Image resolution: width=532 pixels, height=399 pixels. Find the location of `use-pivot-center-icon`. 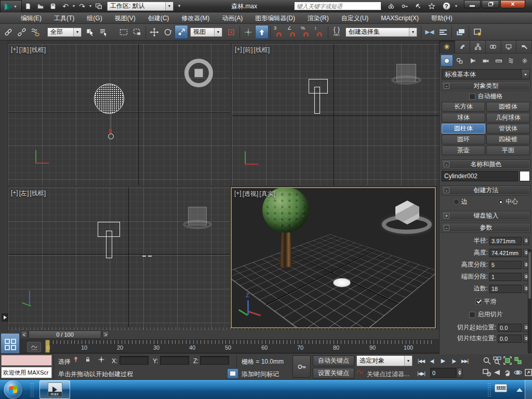

use-pivot-center-icon is located at coordinates (231, 32).